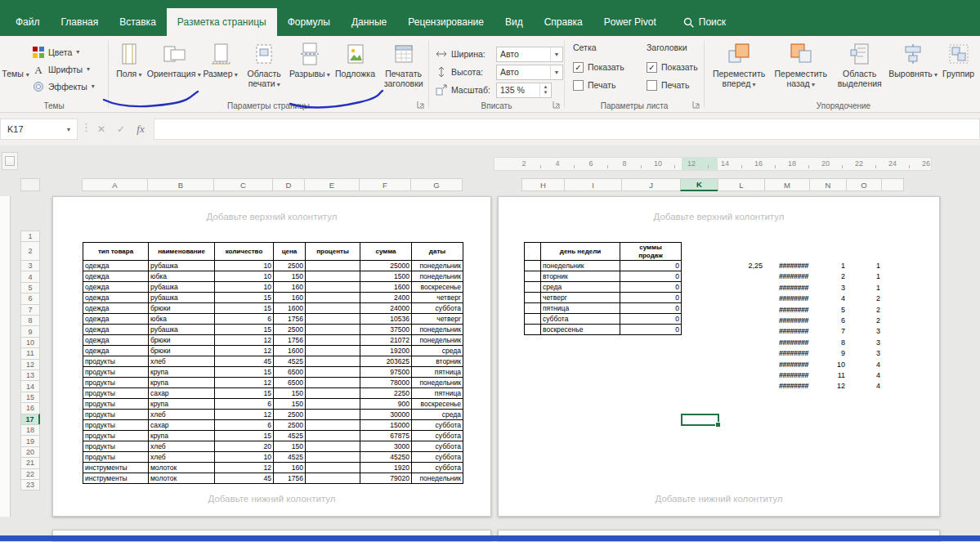 The height and width of the screenshot is (542, 980). What do you see at coordinates (174, 63) in the screenshot?
I see `orientation-button: Ориентация ▾` at bounding box center [174, 63].